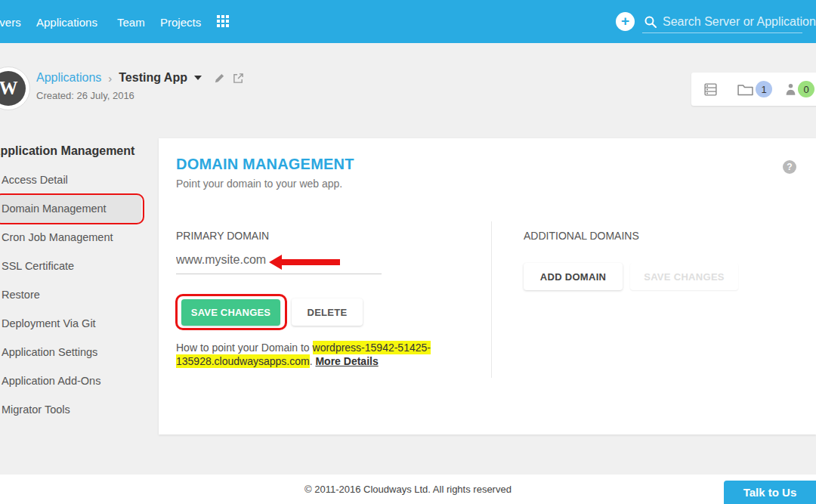 This screenshot has height=504, width=816. I want to click on save-changes-disabled-button: SAVE CHANGES, so click(685, 277).